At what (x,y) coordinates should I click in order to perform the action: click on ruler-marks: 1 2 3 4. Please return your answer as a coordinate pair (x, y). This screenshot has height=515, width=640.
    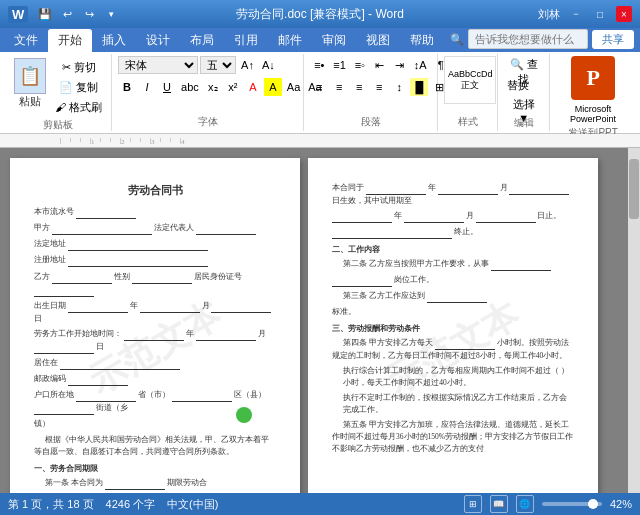
    Looking at the image, I should click on (320, 141).